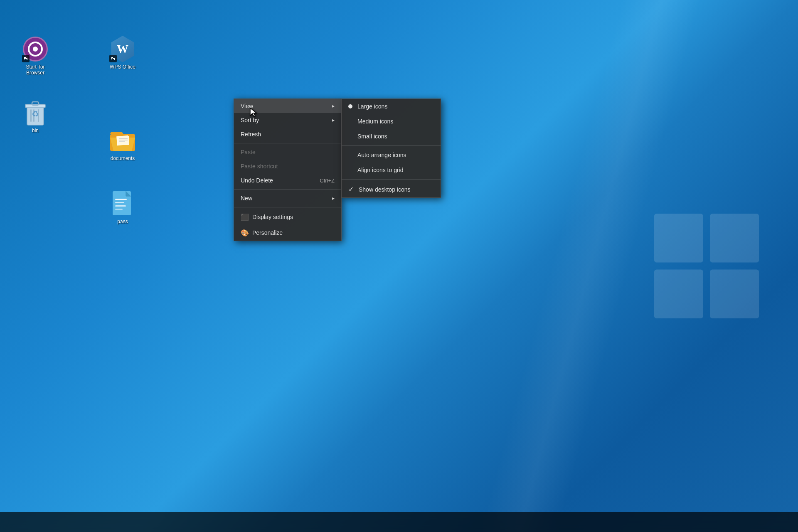 Image resolution: width=798 pixels, height=532 pixels. Describe the element at coordinates (259, 166) in the screenshot. I see `paste-shortcut-label: Paste shortcut` at that location.